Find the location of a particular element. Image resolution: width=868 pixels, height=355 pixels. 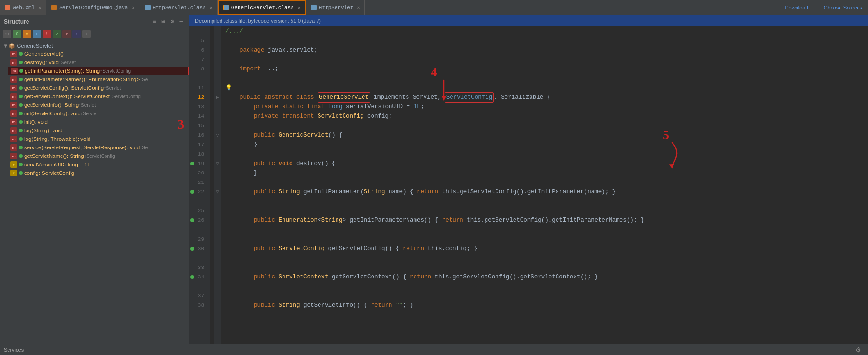

filter-down-btn: ↓ is located at coordinates (87, 34).